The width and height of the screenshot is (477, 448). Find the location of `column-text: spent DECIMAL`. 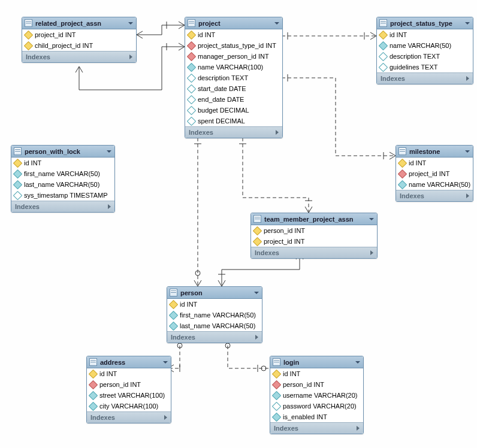

column-text: spent DECIMAL is located at coordinates (222, 121).